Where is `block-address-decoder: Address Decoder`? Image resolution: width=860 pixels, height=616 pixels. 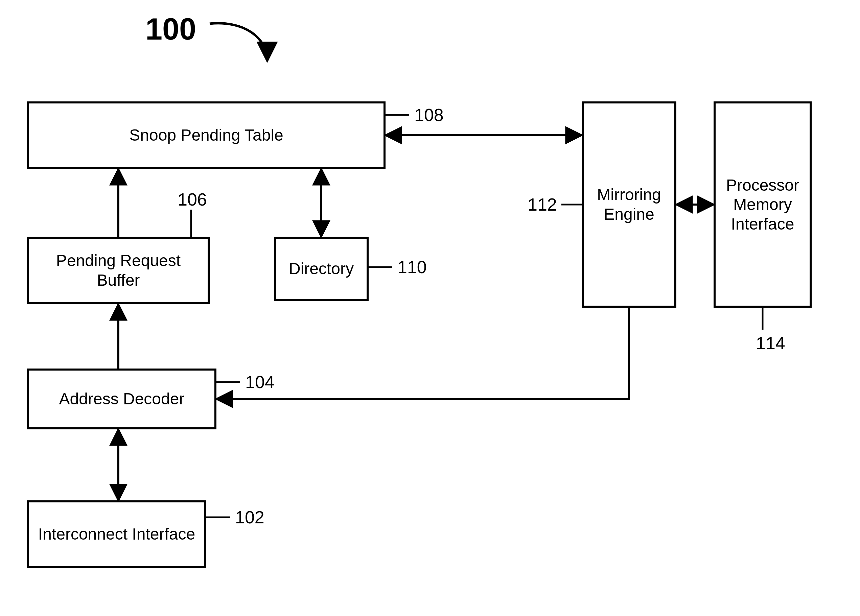
block-address-decoder: Address Decoder is located at coordinates (122, 399).